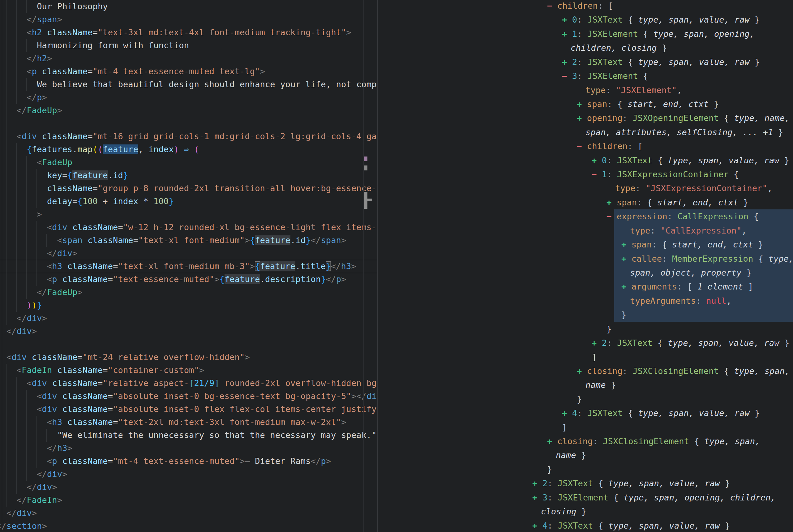 This screenshot has width=793, height=532. Describe the element at coordinates (173, 279) in the screenshot. I see `code-line: <p className="text-essence-muted">{featu…` at that location.